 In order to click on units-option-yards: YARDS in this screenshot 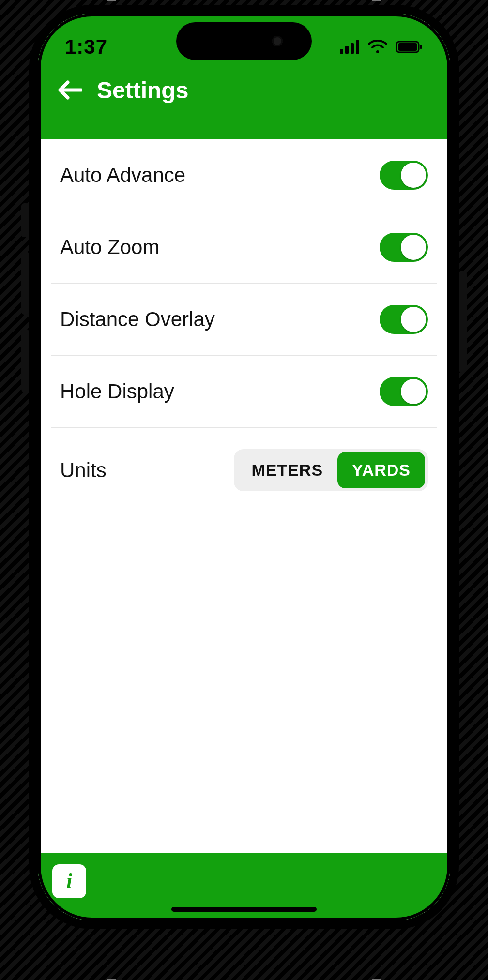, I will do `click(381, 470)`.